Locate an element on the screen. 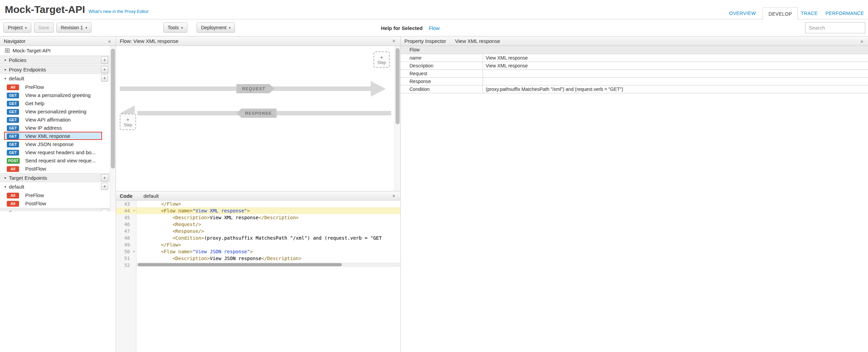 This screenshot has height=352, width=868. target-flow-item-postflow: All PostFlow is located at coordinates (58, 203).